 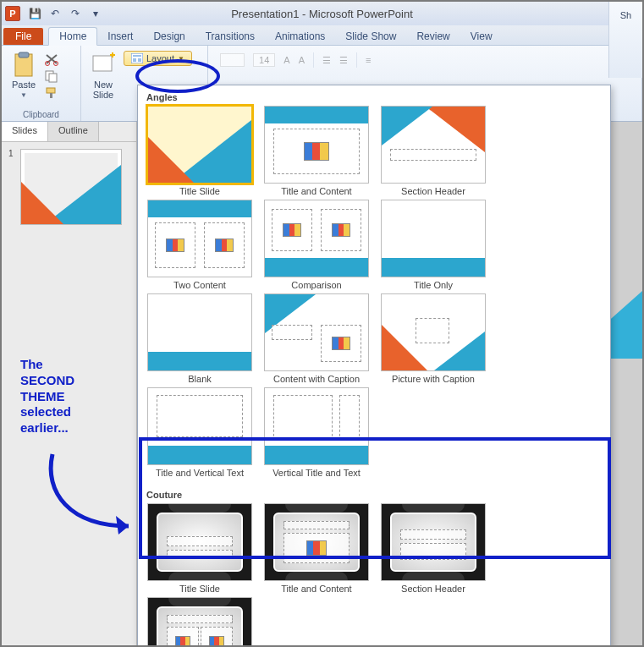 What do you see at coordinates (11, 154) in the screenshot?
I see `slide-number: 1` at bounding box center [11, 154].